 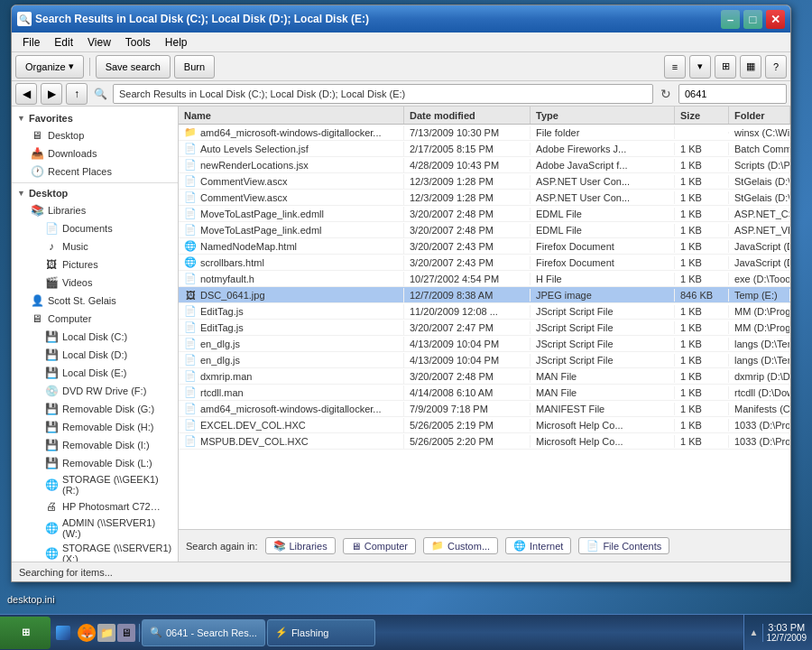 What do you see at coordinates (95, 319) in the screenshot?
I see `sidebar-item-computer: 🖥 Computer` at bounding box center [95, 319].